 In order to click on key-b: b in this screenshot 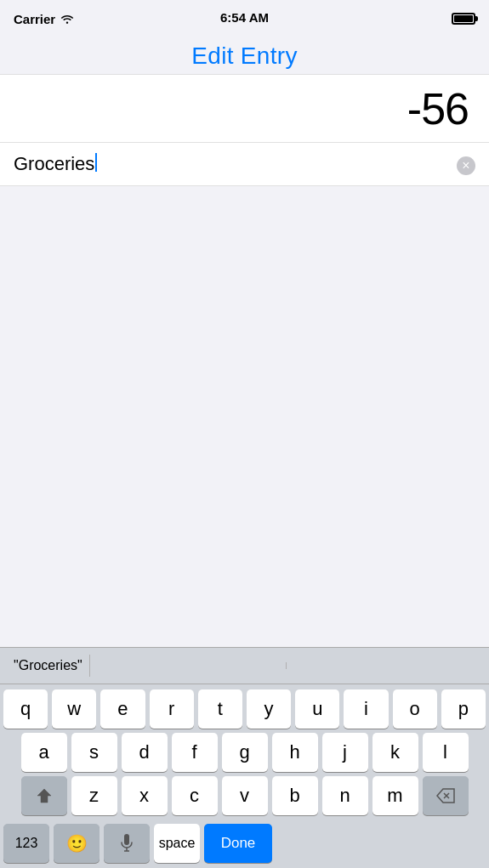, I will do `click(295, 796)`.